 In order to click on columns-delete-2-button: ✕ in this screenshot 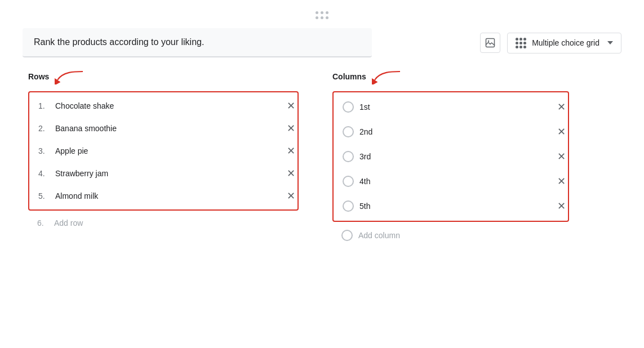, I will do `click(561, 132)`.